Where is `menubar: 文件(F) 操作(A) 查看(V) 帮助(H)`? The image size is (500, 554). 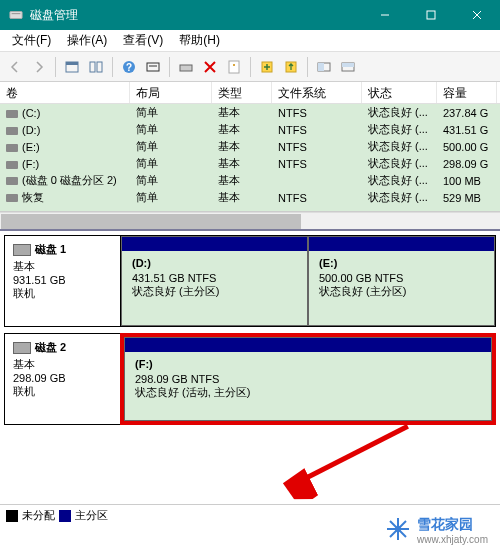
menubar: 文件(F) 操作(A) 查看(V) 帮助(H) is located at coordinates (250, 41).